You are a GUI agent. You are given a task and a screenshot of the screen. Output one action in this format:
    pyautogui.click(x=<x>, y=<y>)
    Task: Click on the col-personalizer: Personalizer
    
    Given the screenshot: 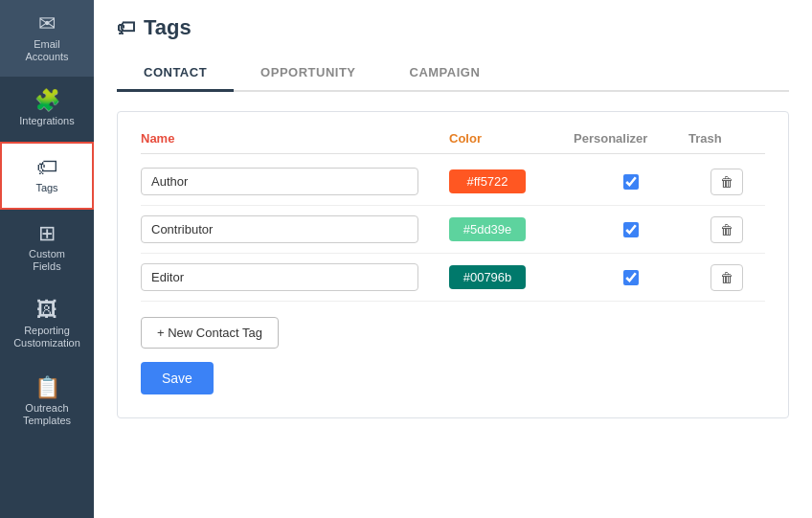 What is the action you would take?
    pyautogui.click(x=631, y=138)
    